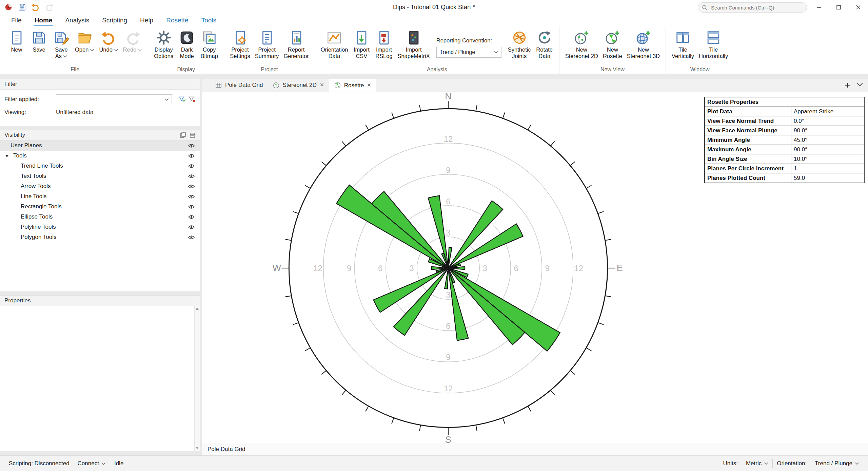  I want to click on display-options-button: DisplayOptions, so click(163, 45).